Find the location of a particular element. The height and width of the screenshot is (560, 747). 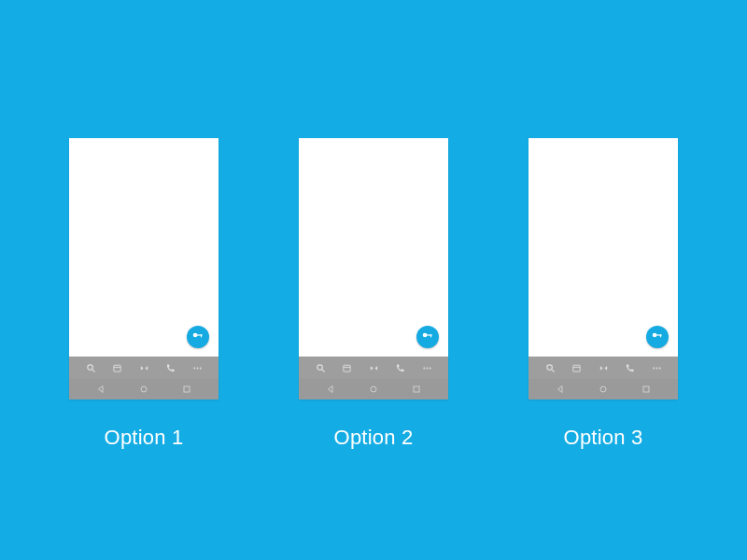

option-label: Option 1 is located at coordinates (144, 438).